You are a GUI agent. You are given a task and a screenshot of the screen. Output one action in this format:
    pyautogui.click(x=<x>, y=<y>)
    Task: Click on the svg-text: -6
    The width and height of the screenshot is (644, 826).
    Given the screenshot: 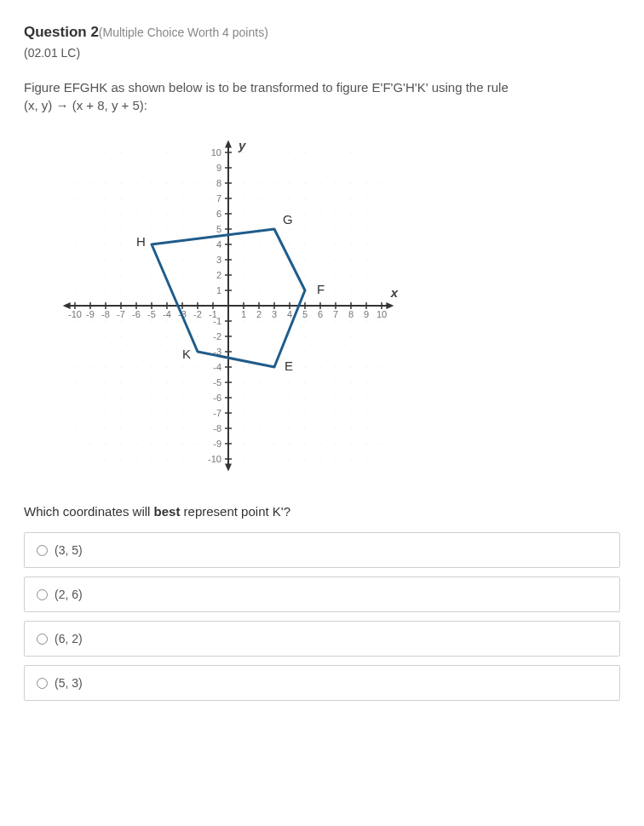 What is the action you would take?
    pyautogui.click(x=217, y=398)
    